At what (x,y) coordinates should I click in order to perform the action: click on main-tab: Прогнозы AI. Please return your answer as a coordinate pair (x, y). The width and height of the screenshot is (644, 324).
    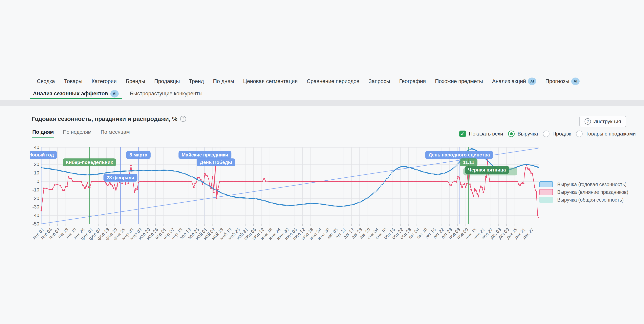
    Looking at the image, I should click on (562, 81).